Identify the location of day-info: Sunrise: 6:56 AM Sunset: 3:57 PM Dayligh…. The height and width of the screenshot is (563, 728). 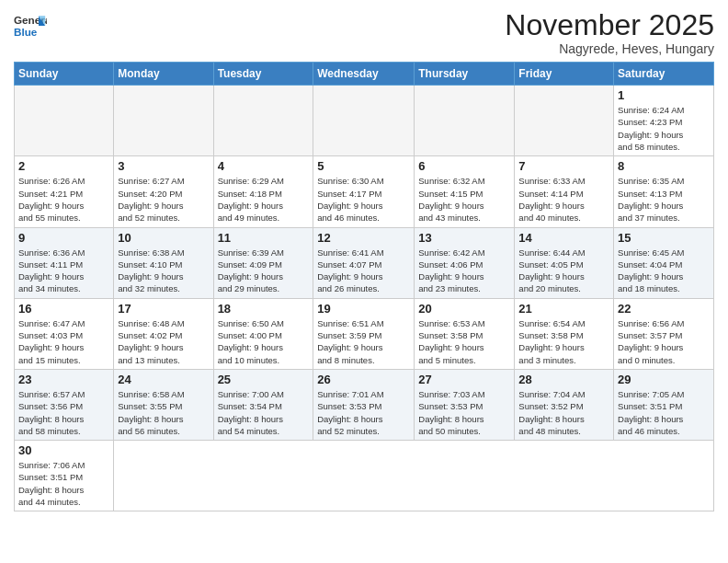
(664, 342).